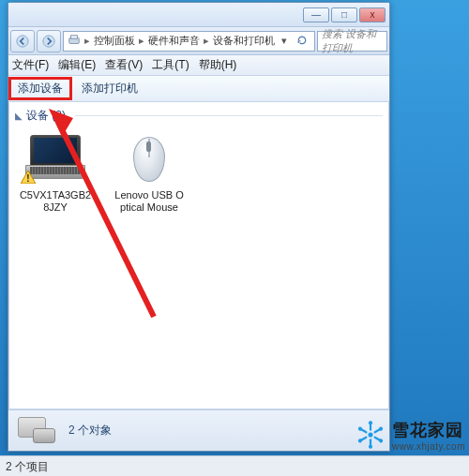 This screenshot has height=476, width=469. I want to click on breadcrumb-item: 设备和打印机, so click(244, 41).